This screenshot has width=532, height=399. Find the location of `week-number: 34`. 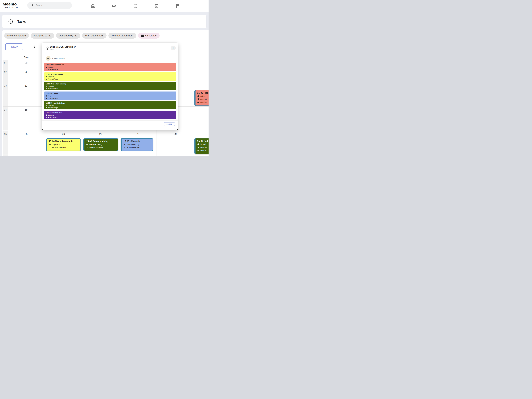

week-number: 34 is located at coordinates (5, 110).